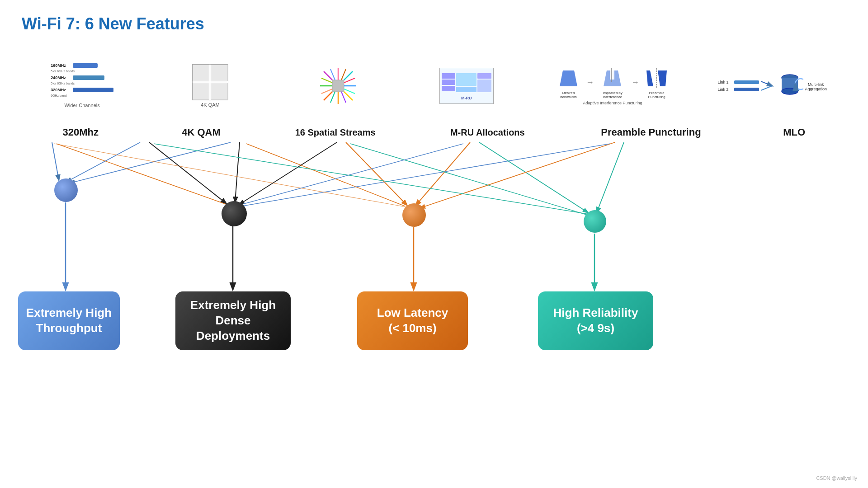 The width and height of the screenshot is (868, 488). I want to click on node-teal, so click(595, 221).